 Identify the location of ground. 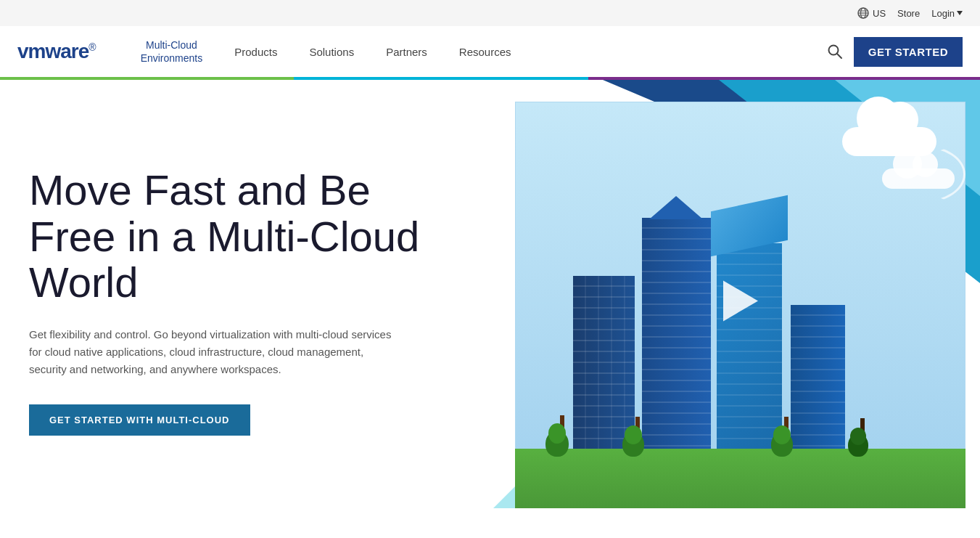
(740, 478).